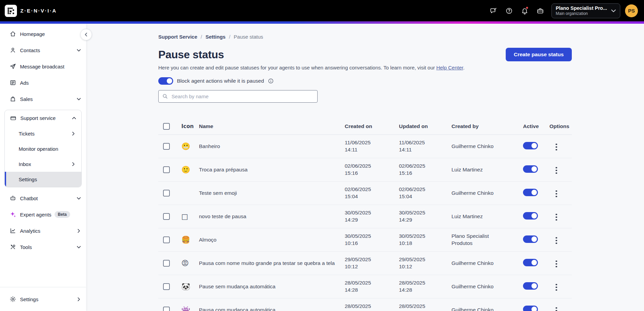 Image resolution: width=644 pixels, height=311 pixels. I want to click on sidebar-item-inbox: Inbox, so click(43, 164).